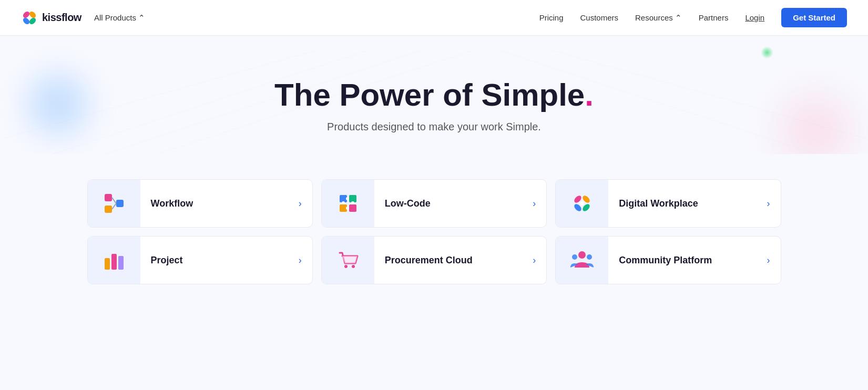  What do you see at coordinates (552, 18) in the screenshot?
I see `pricing-link: Pricing` at bounding box center [552, 18].